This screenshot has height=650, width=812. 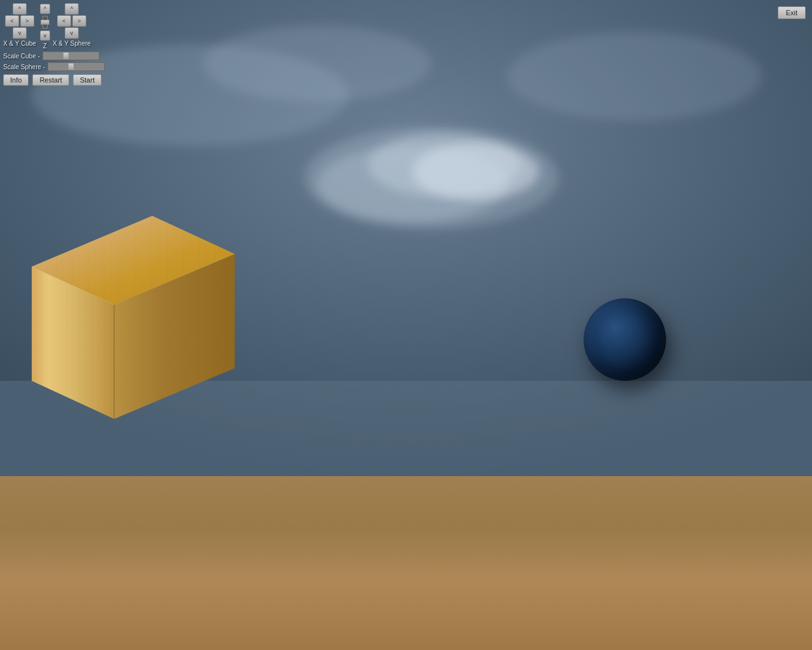 I want to click on cube-right-btn: >, so click(x=27, y=21).